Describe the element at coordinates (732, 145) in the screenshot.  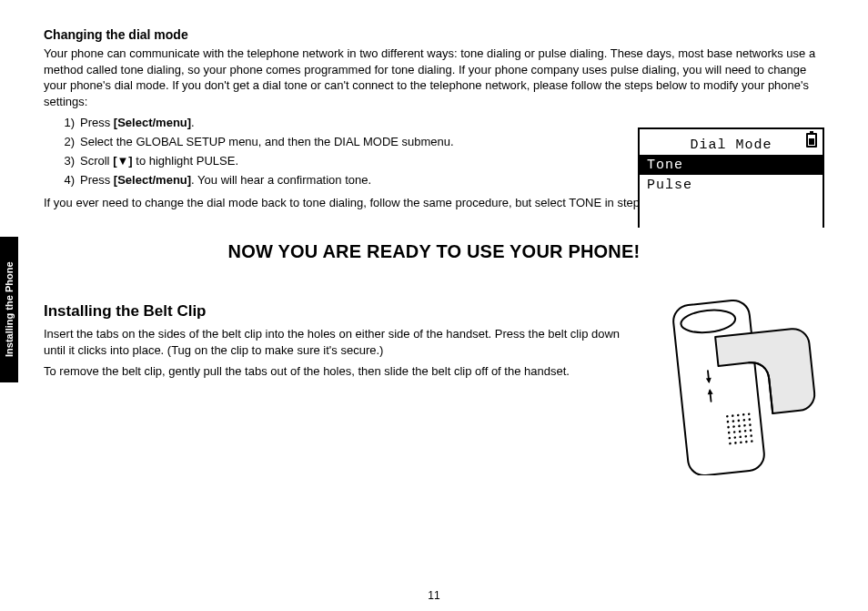
I see `lcd-title: Dial Mode` at that location.